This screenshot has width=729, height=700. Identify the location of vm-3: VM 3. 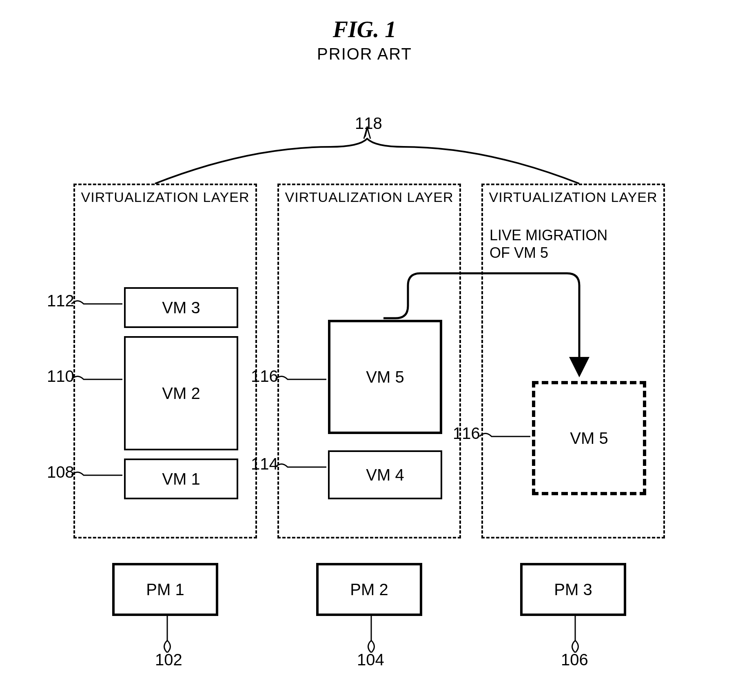
(181, 308).